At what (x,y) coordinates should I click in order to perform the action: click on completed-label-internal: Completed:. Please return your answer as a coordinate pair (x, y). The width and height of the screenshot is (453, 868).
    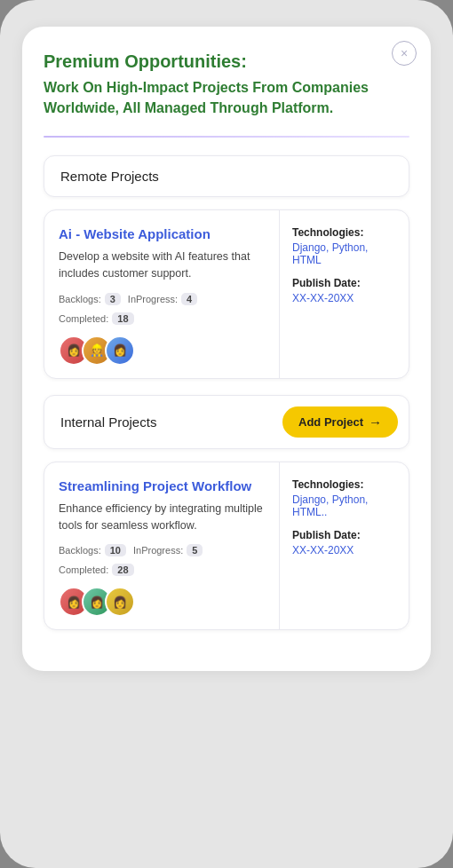
    Looking at the image, I should click on (83, 570).